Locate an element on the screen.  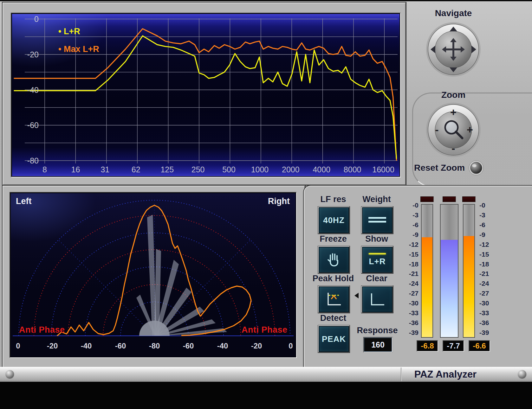
meter-readout-mid: -7.7 is located at coordinates (453, 346).